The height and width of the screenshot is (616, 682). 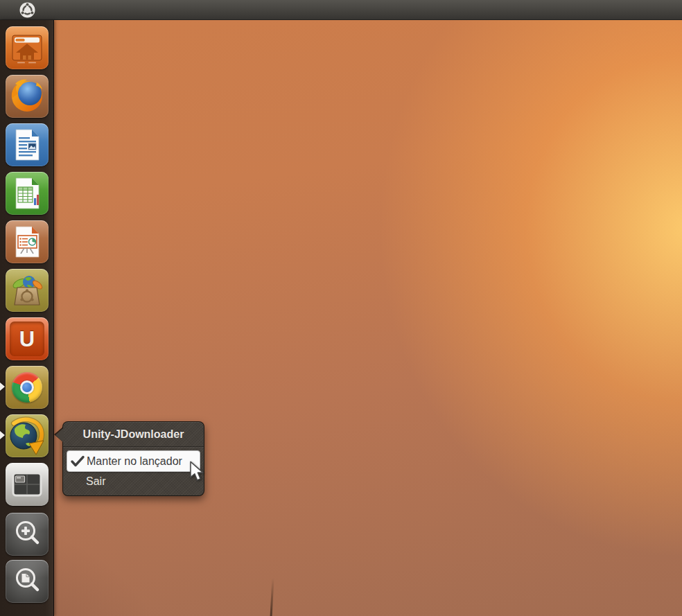 I want to click on home-folder-icon, so click(x=27, y=48).